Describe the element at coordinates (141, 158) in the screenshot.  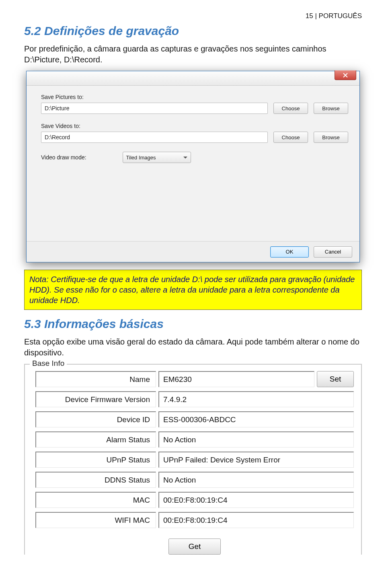
I see `video-draw-mode-value: Tiled Images` at that location.